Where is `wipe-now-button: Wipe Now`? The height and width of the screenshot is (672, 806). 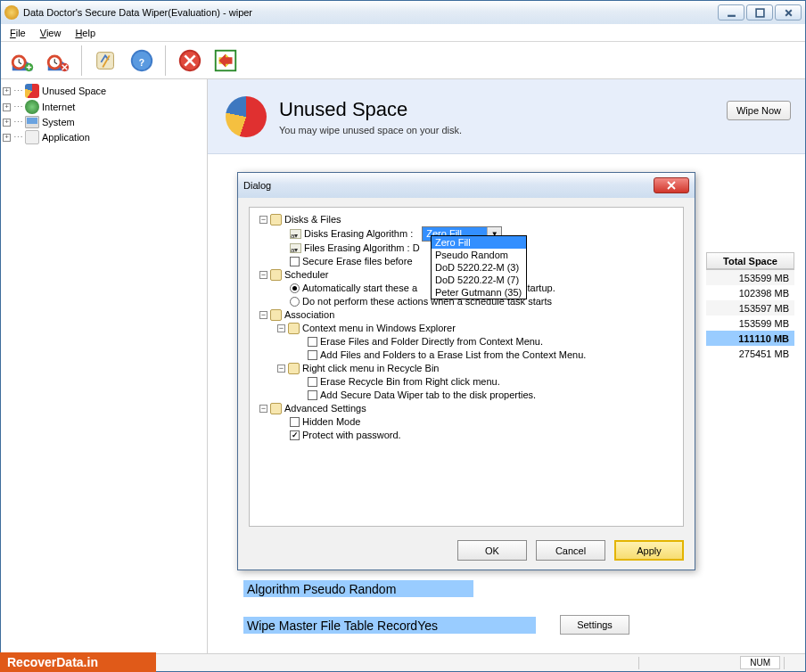 wipe-now-button: Wipe Now is located at coordinates (759, 111).